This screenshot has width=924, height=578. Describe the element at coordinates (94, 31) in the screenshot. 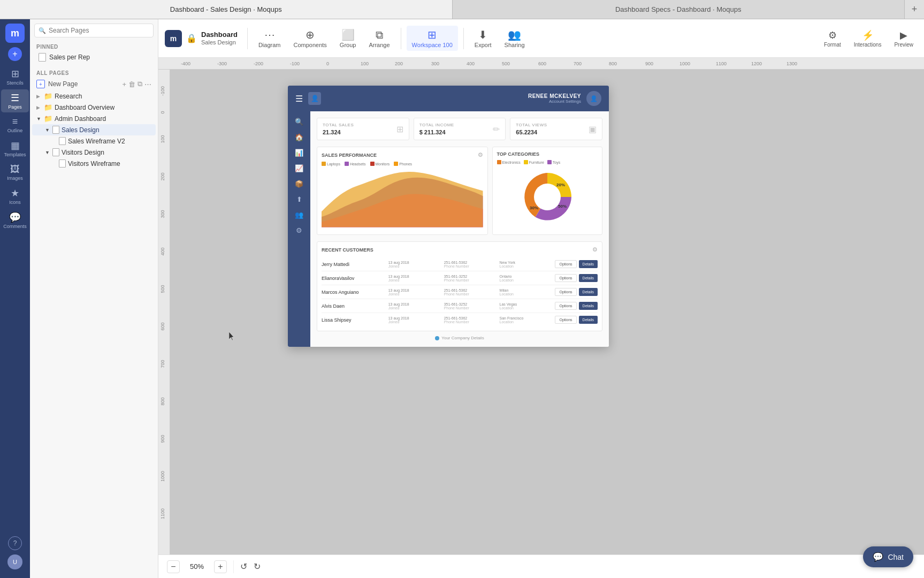

I see `pages-search-input` at that location.